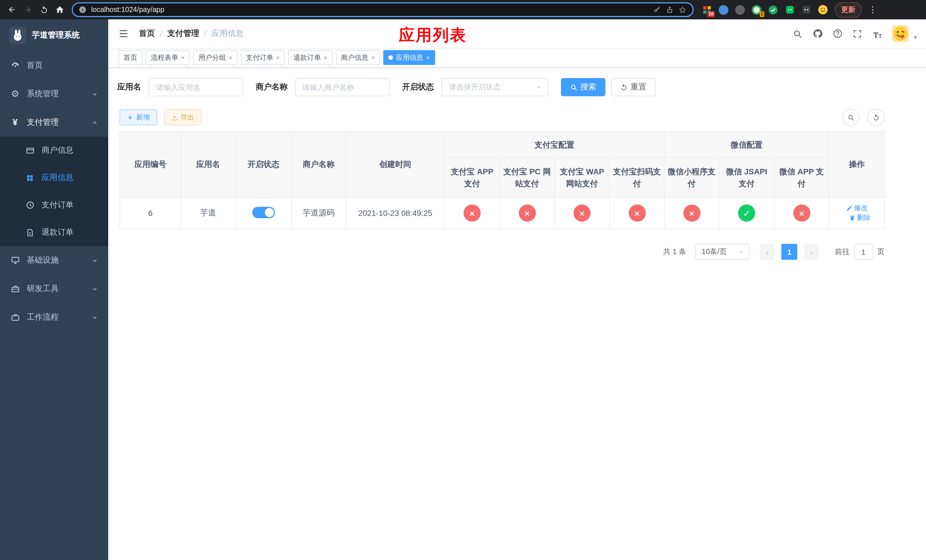  What do you see at coordinates (60, 10) in the screenshot?
I see `browser-home-button` at bounding box center [60, 10].